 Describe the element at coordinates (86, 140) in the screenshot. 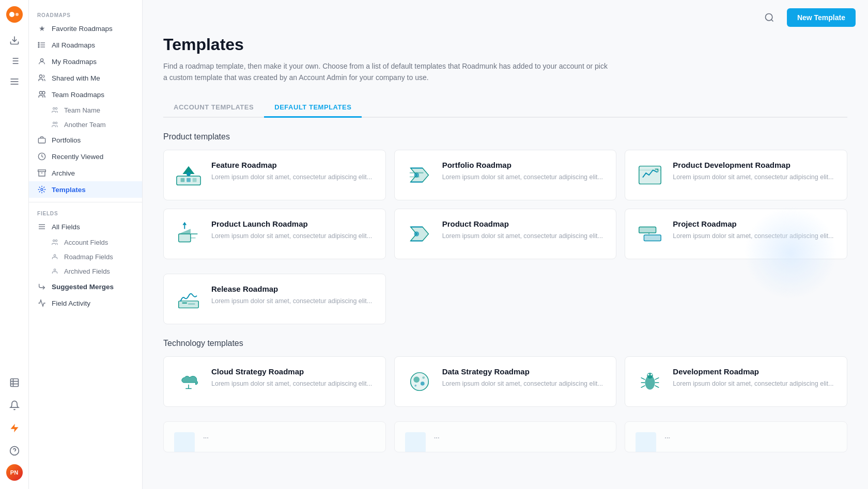

I see `sidebar-item-portfolios: Portfolios` at that location.